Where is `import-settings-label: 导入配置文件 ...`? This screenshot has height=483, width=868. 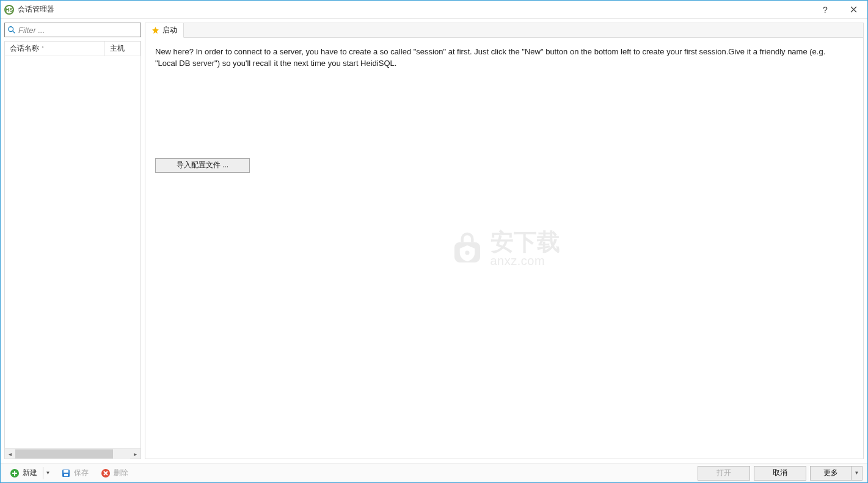 import-settings-label: 导入配置文件 ... is located at coordinates (203, 165).